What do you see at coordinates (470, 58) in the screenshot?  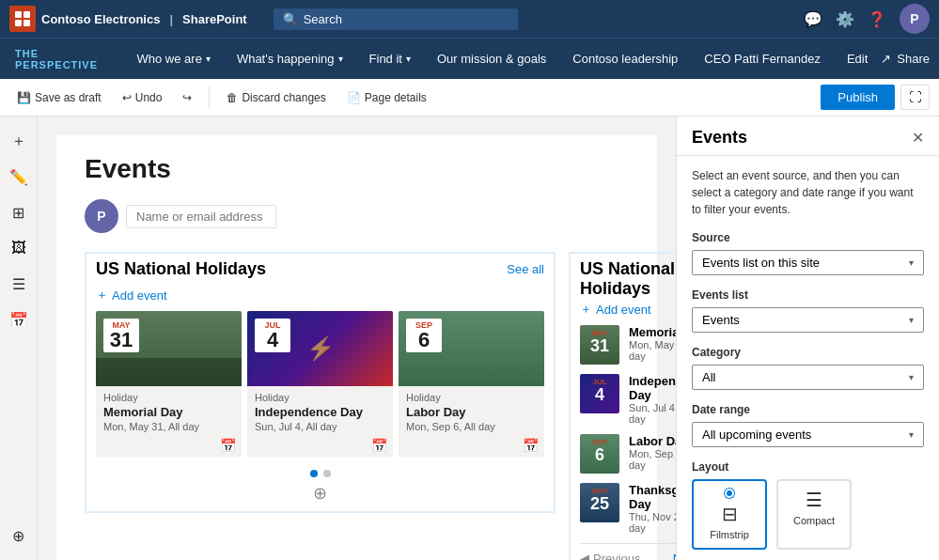 I see `nav-bar: THE PERSPECTIVE Who we are ▾ What's happ…` at bounding box center [470, 58].